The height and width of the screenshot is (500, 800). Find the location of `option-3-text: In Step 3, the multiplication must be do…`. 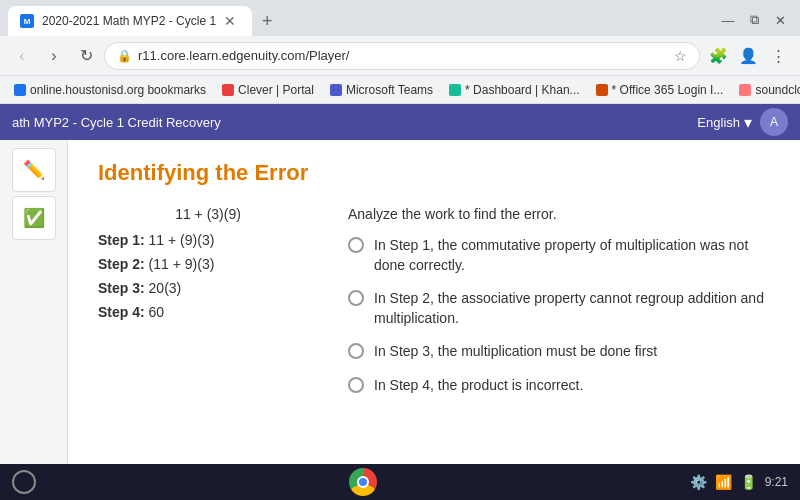

option-3-text: In Step 3, the multiplication must be do… is located at coordinates (516, 352).